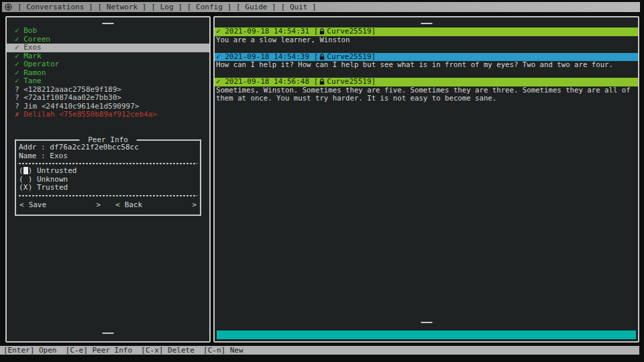 The width and height of the screenshot is (644, 362). Describe the element at coordinates (209, 7) in the screenshot. I see `menu-item-config: [ Config ]` at that location.